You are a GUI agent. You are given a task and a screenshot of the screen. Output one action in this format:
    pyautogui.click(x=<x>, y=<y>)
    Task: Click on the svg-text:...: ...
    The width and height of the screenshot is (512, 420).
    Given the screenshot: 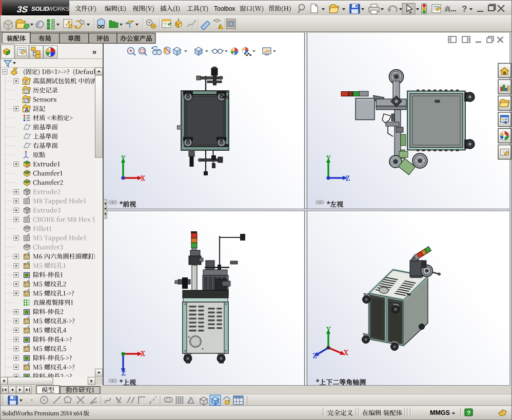 What is the action you would take?
    pyautogui.click(x=454, y=9)
    